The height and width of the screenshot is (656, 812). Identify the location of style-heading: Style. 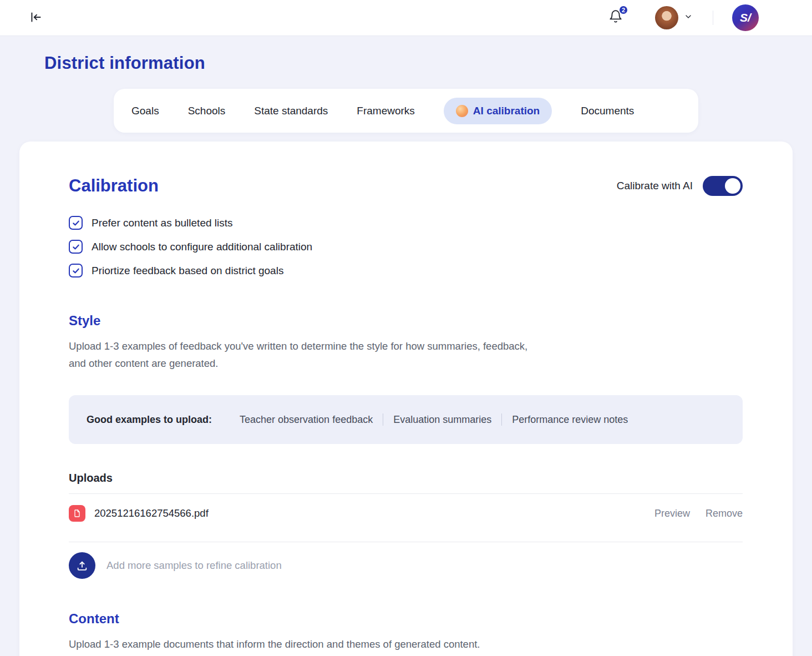
(406, 321).